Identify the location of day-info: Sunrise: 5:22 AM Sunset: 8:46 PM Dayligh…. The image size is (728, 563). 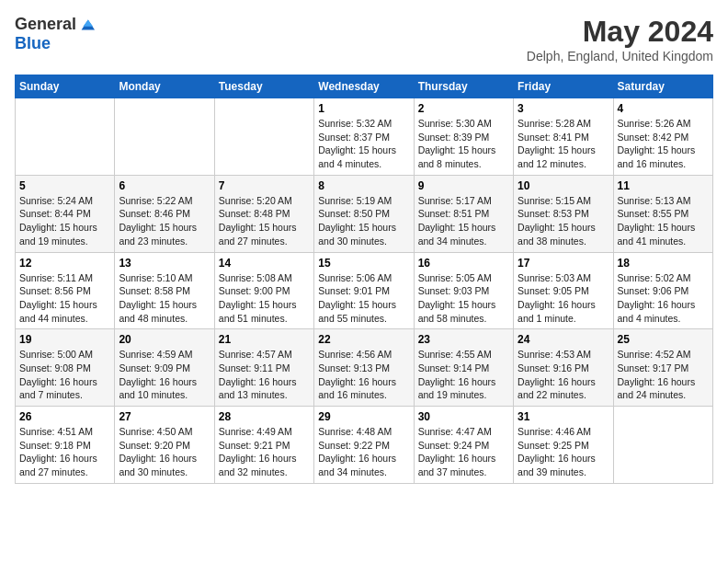
(164, 221).